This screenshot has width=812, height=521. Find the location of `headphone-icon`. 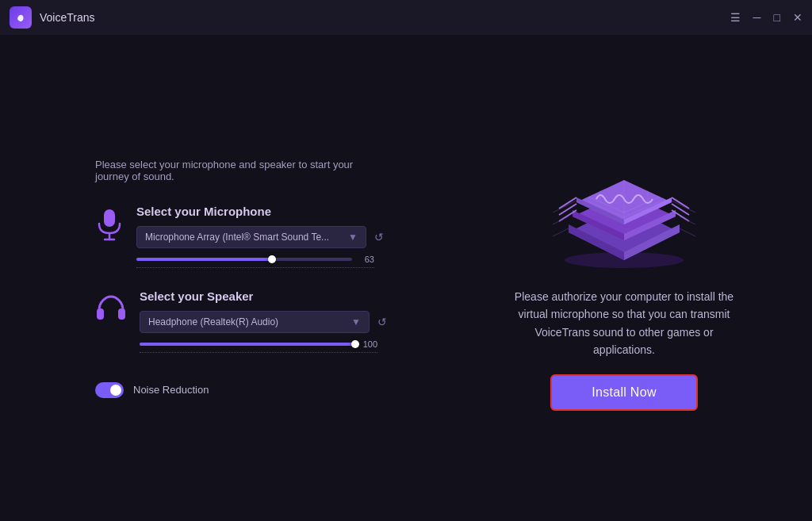

headphone-icon is located at coordinates (111, 308).